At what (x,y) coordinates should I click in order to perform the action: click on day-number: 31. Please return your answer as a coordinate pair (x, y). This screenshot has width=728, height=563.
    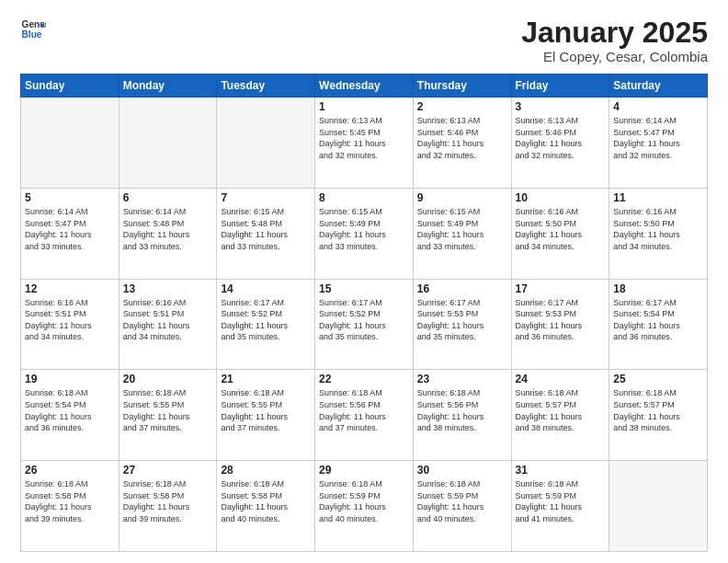
    Looking at the image, I should click on (561, 470).